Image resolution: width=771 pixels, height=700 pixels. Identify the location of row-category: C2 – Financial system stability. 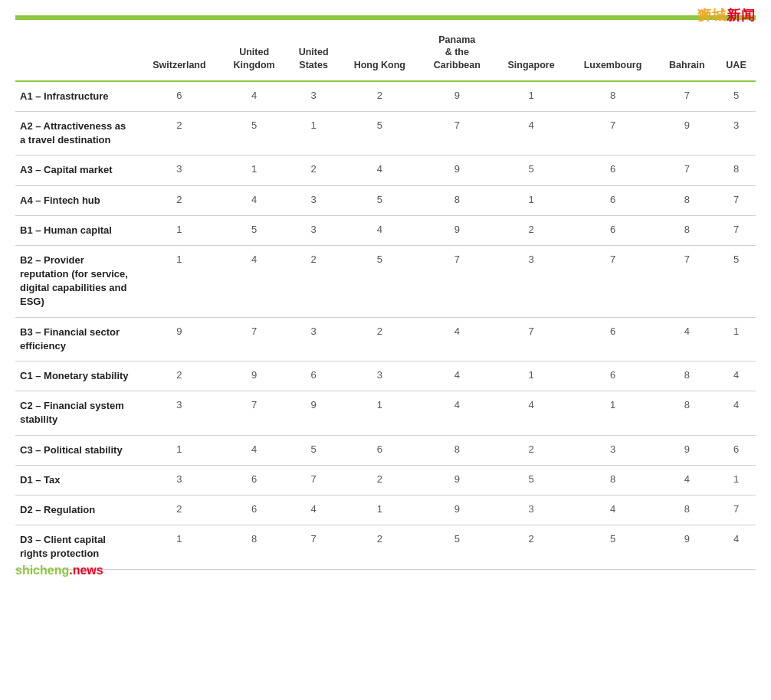
(77, 414).